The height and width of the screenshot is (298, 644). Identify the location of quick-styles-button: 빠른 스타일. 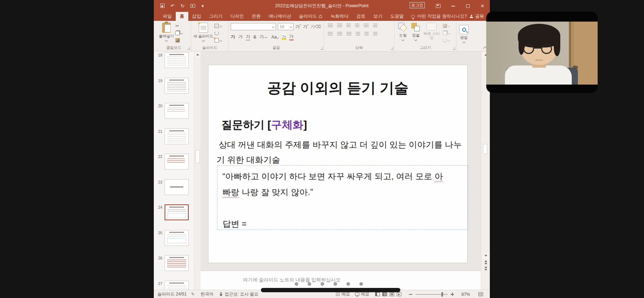
(432, 32).